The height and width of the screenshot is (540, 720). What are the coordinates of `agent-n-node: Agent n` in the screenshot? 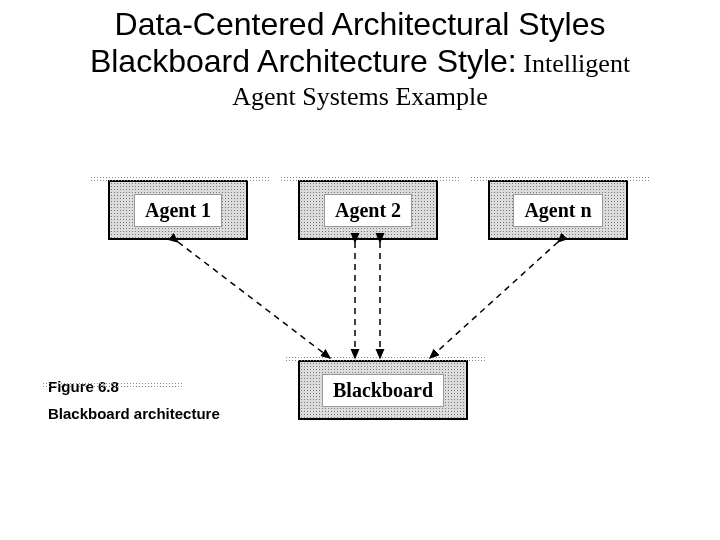 It's located at (558, 210).